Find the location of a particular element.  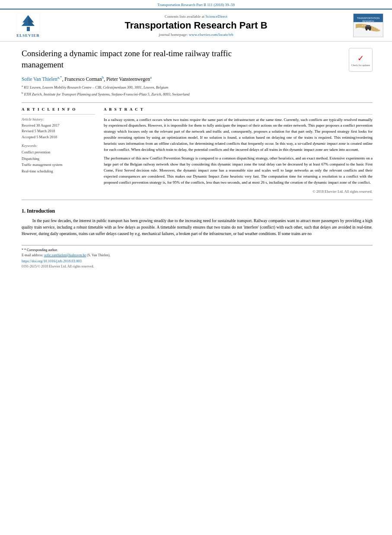

abstract-paragraph-2: The performance of this new Conflict Pre… is located at coordinates (238, 171).